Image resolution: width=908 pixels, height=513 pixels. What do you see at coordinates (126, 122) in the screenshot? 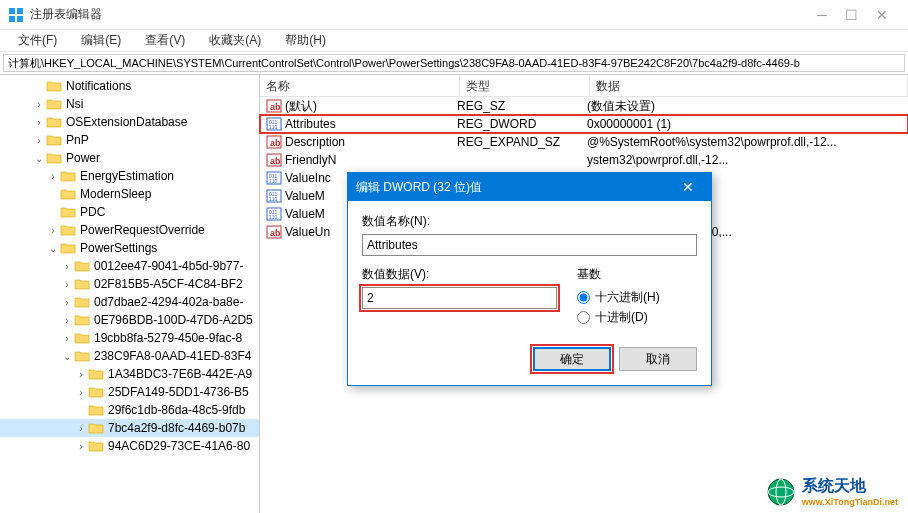
I see `tree-item-label: OSExtensionDatabase` at bounding box center [126, 122].